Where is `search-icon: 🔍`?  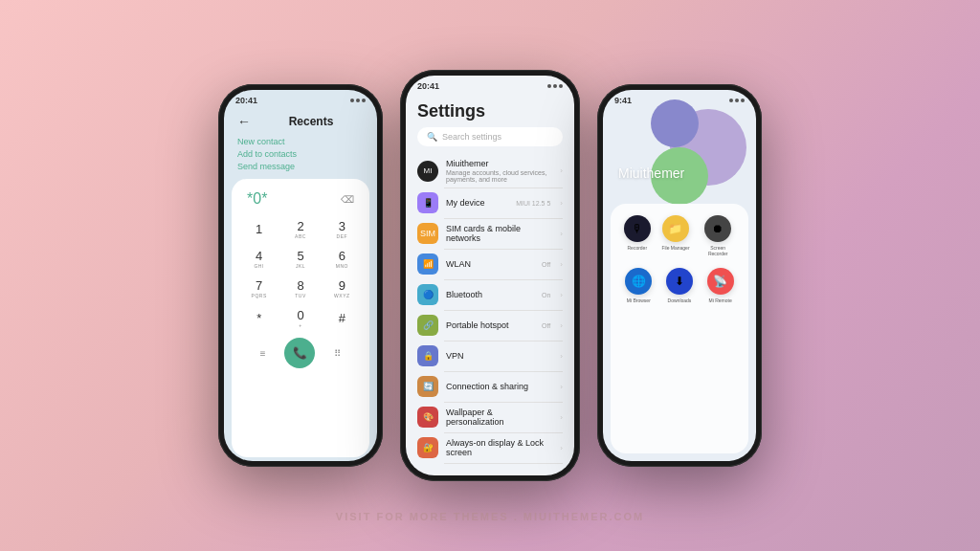 search-icon: 🔍 is located at coordinates (433, 137).